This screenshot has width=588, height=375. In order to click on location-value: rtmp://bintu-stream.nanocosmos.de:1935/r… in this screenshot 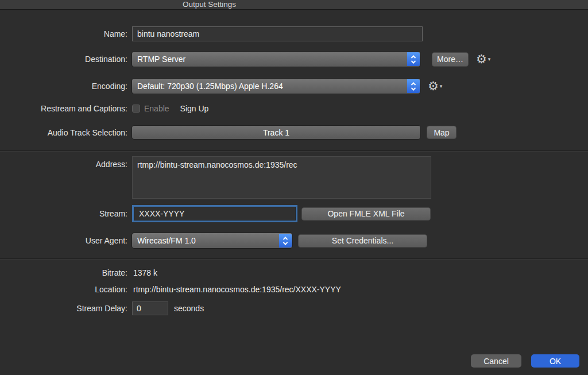, I will do `click(237, 289)`.